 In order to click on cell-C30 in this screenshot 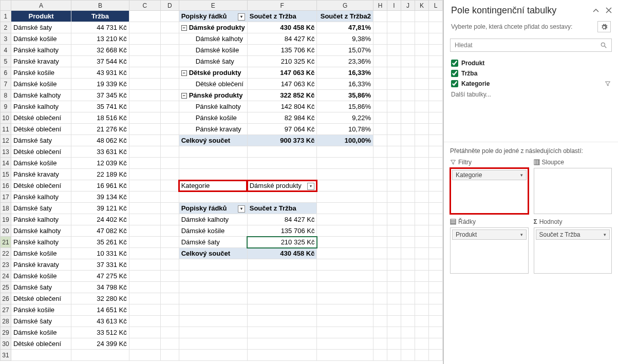, I will do `click(145, 344)`.